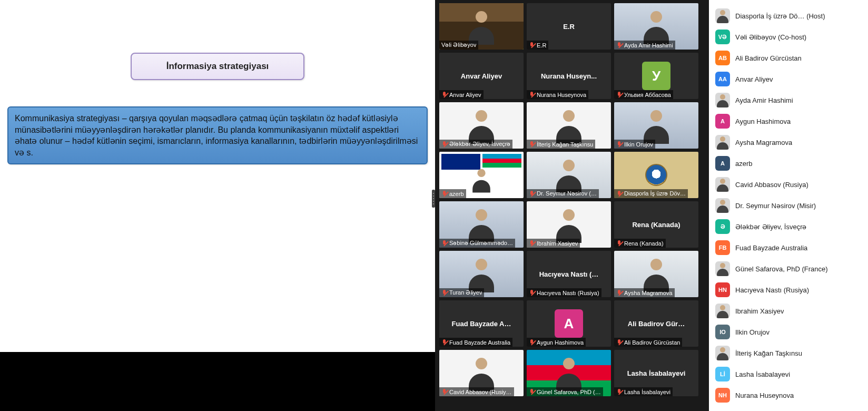 This screenshot has width=868, height=411. What do you see at coordinates (744, 163) in the screenshot?
I see `participant-name: azerb` at bounding box center [744, 163].